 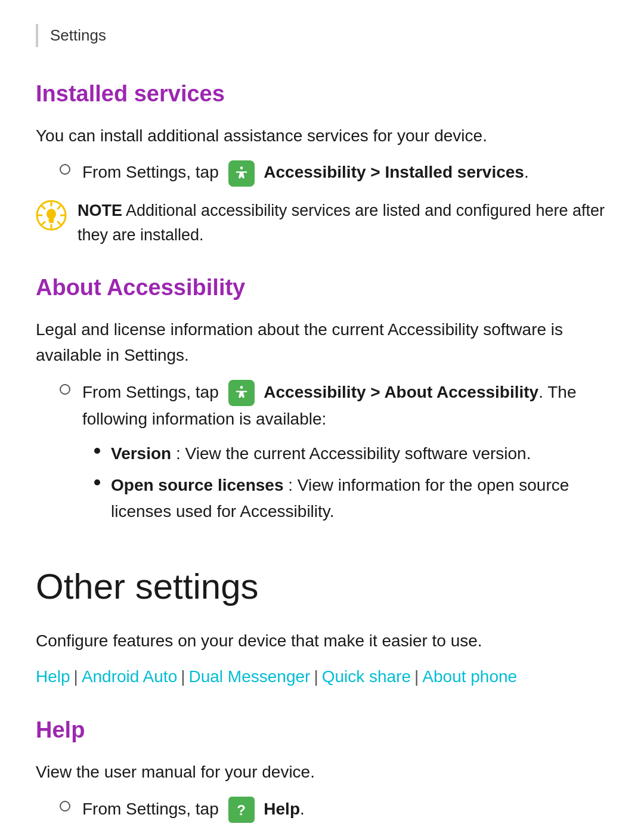 What do you see at coordinates (322, 772) in the screenshot?
I see `help-body: View the user manual for your device.` at bounding box center [322, 772].